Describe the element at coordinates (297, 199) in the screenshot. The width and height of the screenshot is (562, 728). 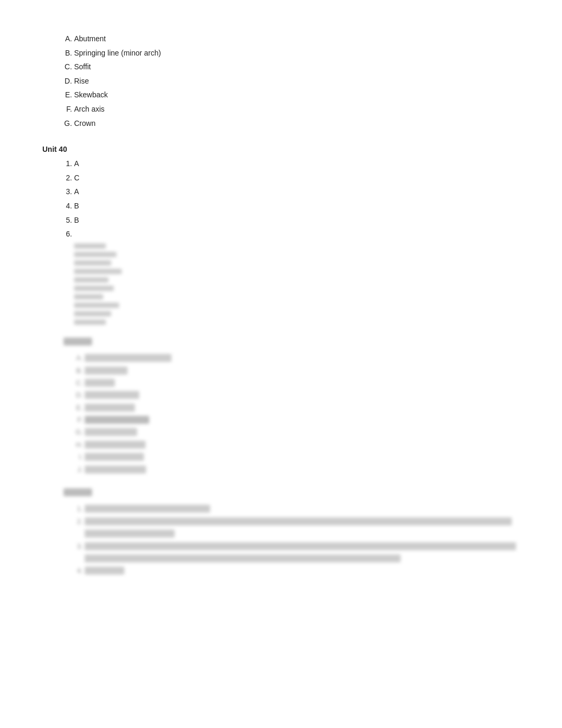
I see `unit40-list: A C A B B` at that location.